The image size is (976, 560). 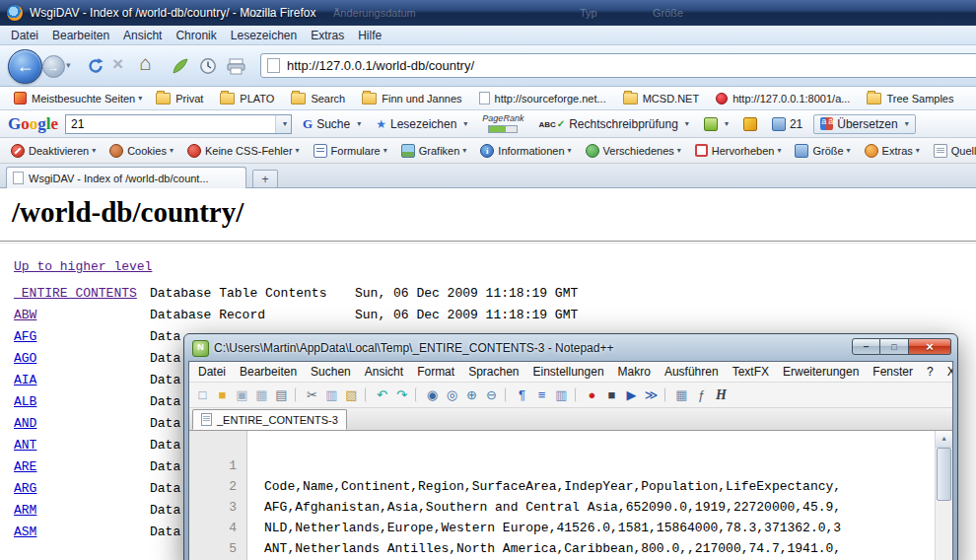 I want to click on maximize-button, so click(x=895, y=347).